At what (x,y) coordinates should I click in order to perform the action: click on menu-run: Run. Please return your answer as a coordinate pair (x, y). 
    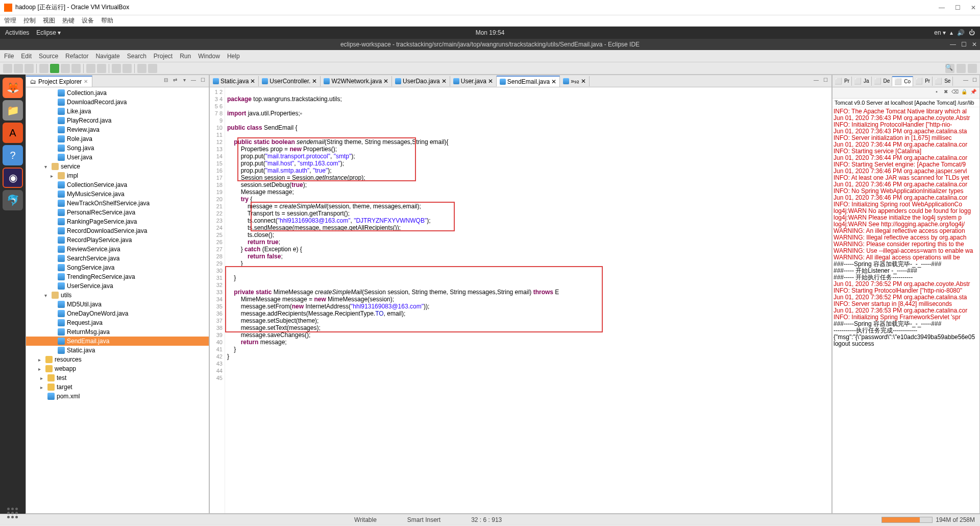
    Looking at the image, I should click on (185, 56).